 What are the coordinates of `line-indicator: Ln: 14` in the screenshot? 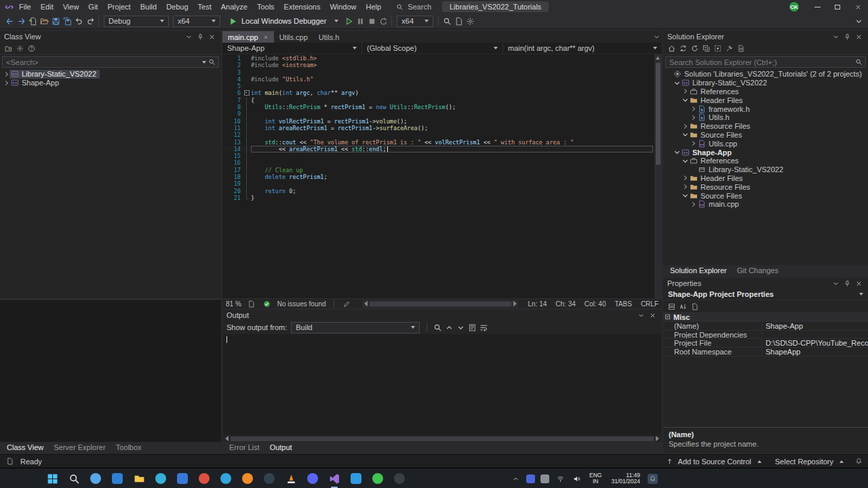 It's located at (538, 304).